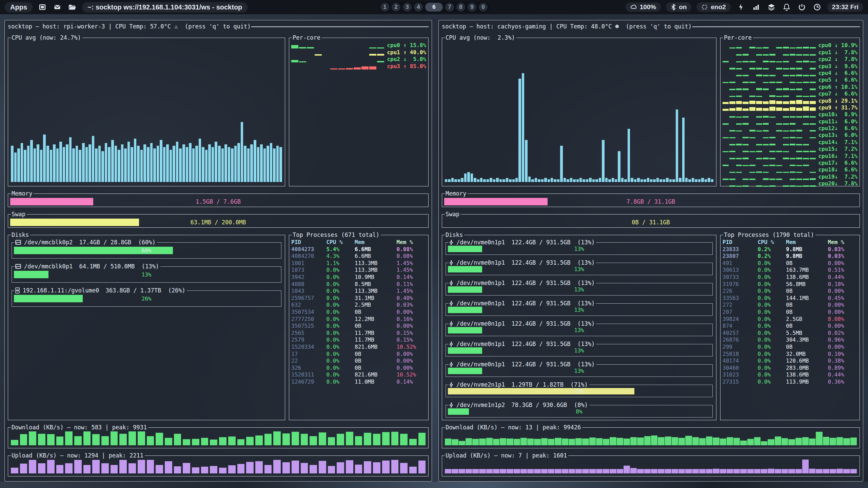  Describe the element at coordinates (843, 312) in the screenshot. I see `process-cell: 0.00%` at that location.